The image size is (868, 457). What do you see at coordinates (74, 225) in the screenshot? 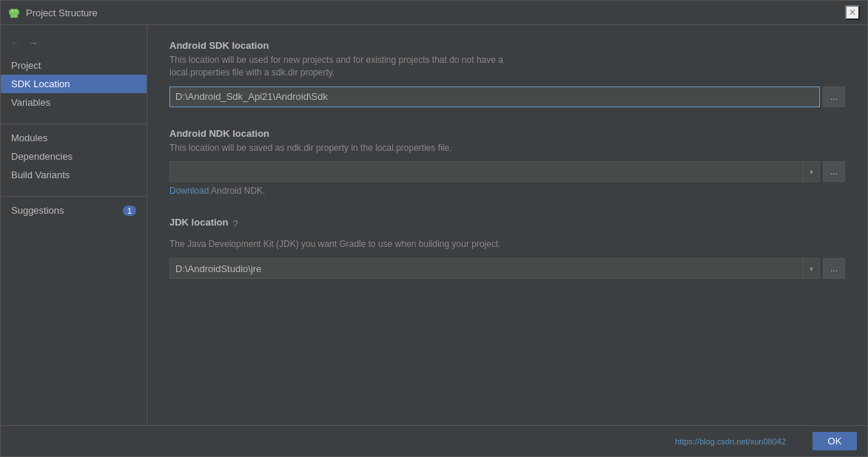
I see `sidebar: ← → Project SDK Location Variables Modul…` at bounding box center [74, 225].